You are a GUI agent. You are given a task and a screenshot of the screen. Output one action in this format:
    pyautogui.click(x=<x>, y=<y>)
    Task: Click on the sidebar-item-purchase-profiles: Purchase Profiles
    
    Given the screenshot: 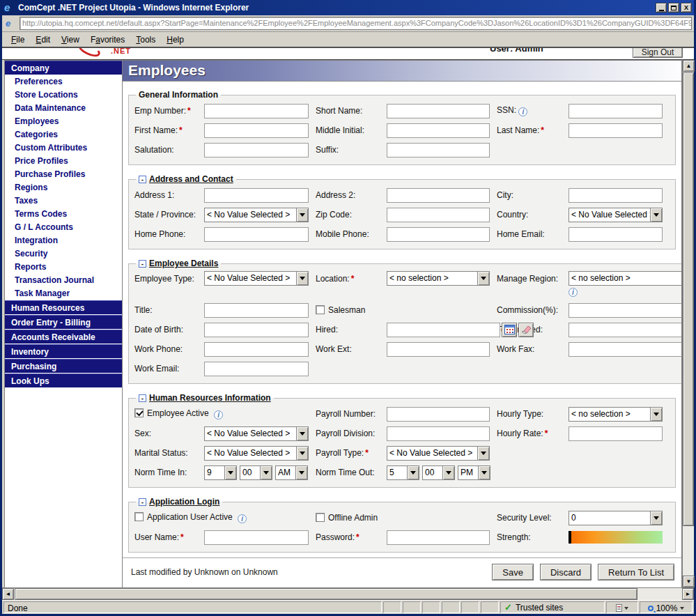 What is the action you would take?
    pyautogui.click(x=63, y=174)
    